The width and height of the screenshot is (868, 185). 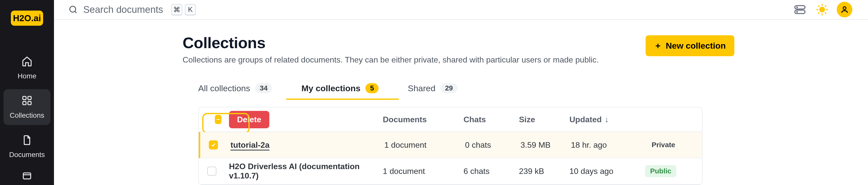 I want to click on sidebar: H2O.ai Home Collections Documents, so click(x=27, y=92).